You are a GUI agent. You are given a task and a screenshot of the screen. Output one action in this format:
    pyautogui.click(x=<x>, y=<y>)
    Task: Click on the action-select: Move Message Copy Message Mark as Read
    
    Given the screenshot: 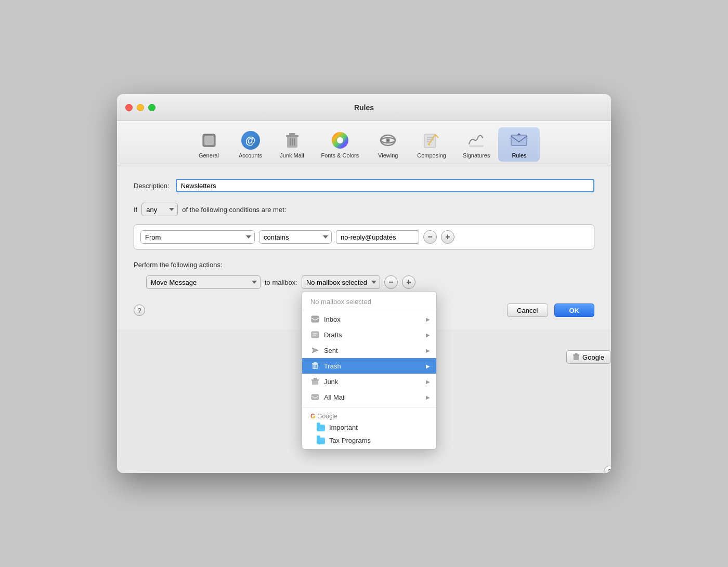 What is the action you would take?
    pyautogui.click(x=203, y=282)
    